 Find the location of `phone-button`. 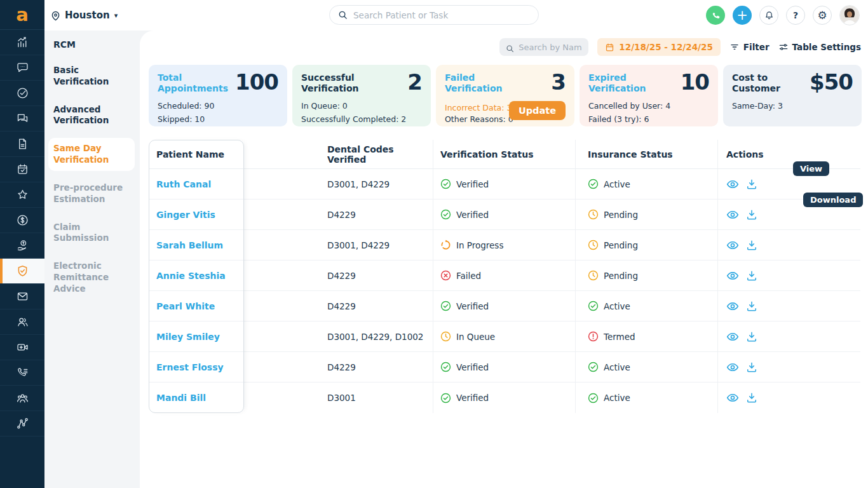

phone-button is located at coordinates (715, 15).